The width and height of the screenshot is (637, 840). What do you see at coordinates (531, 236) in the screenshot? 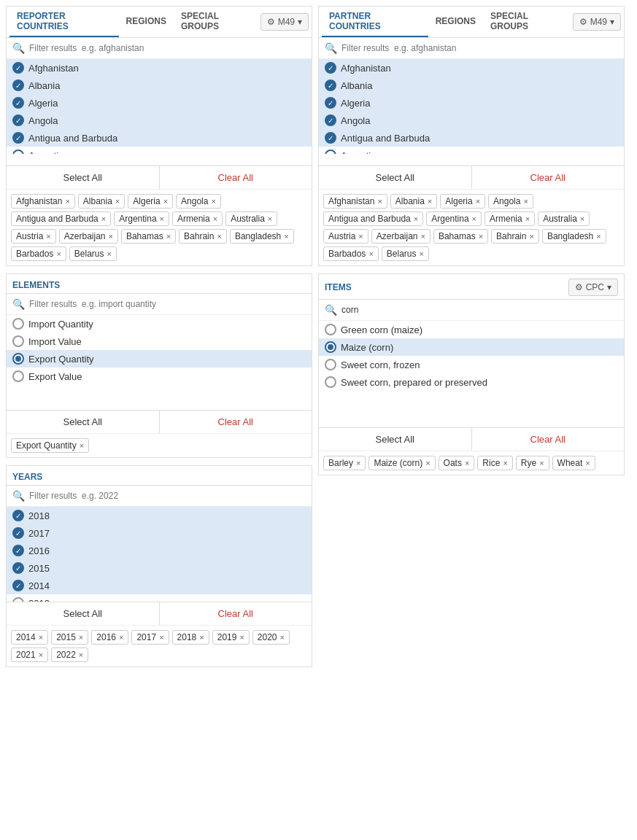
I see `p-tag-remove-bahrain: ×` at bounding box center [531, 236].